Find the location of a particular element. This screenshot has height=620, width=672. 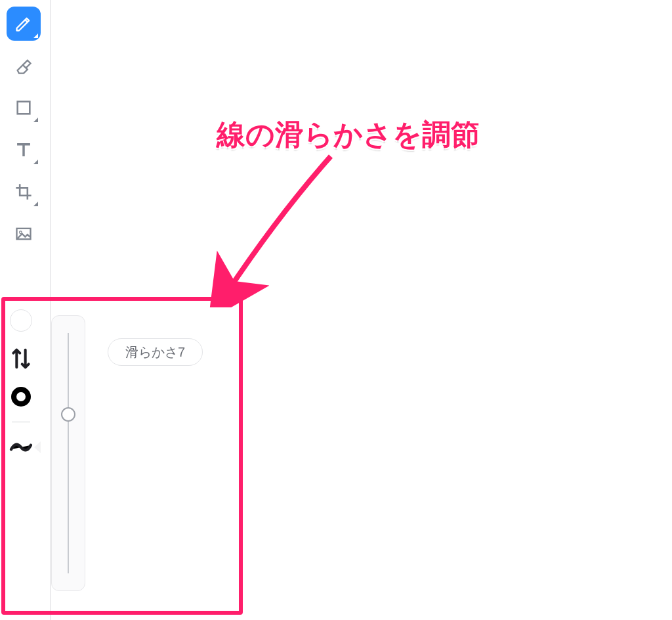

toolbar-divider is located at coordinates (50, 310).